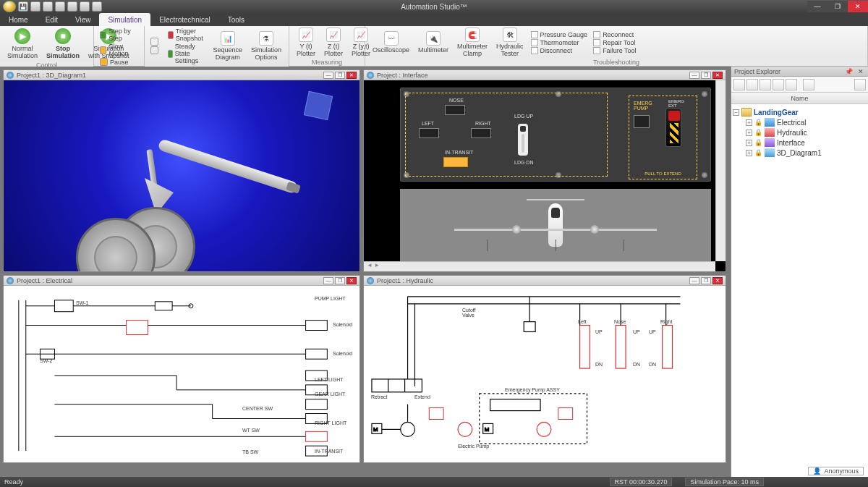 This screenshot has width=868, height=487. Describe the element at coordinates (757, 72) in the screenshot. I see `explorer-title: Project Explorer` at that location.